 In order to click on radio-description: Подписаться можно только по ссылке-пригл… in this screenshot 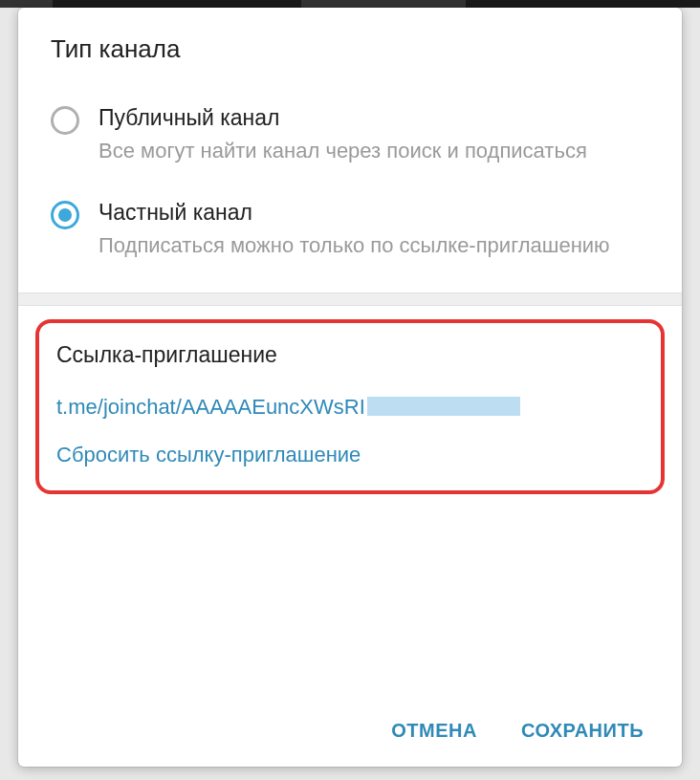, I will do `click(374, 247)`.